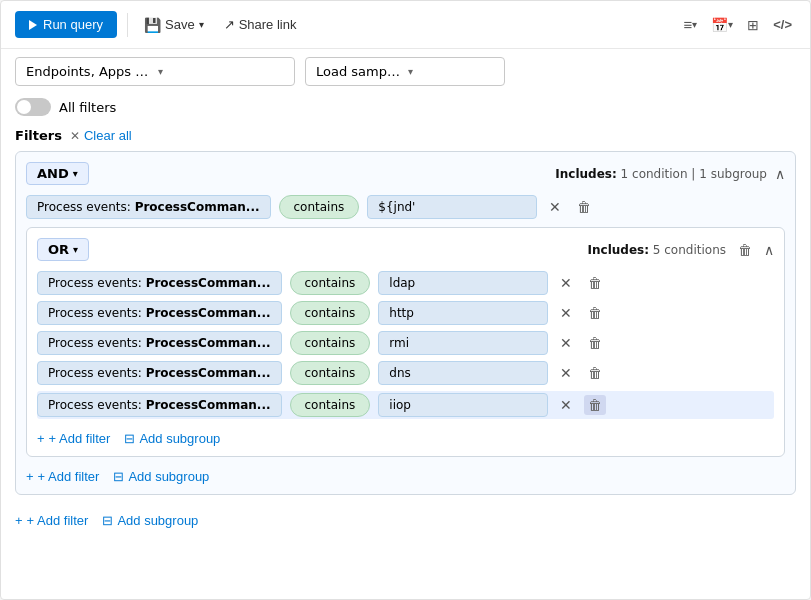  I want to click on and-chevron-icon: ▾, so click(76, 174).